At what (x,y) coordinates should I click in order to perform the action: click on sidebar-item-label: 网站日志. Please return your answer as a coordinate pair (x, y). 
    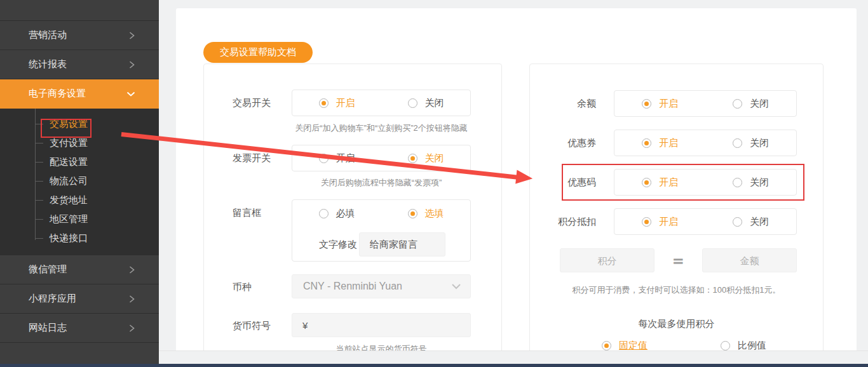
    Looking at the image, I should click on (48, 328).